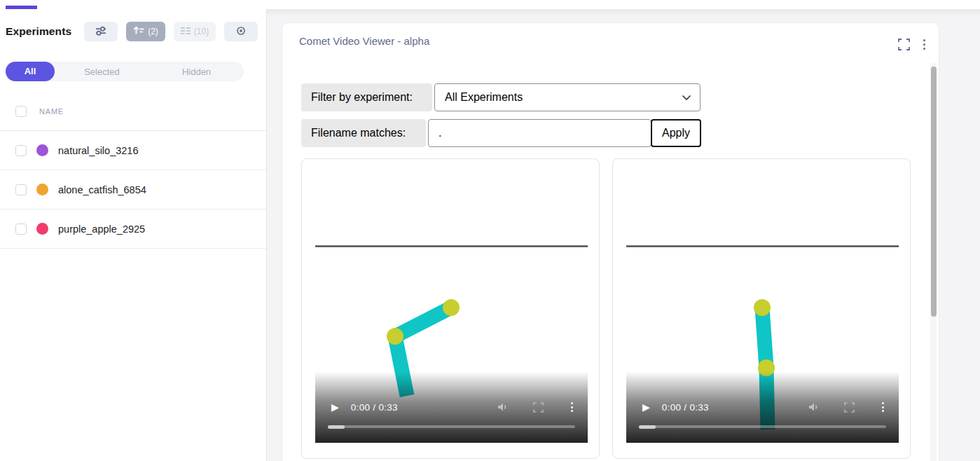  Describe the element at coordinates (102, 229) in the screenshot. I see `experiment-name: purple_apple_2925` at that location.